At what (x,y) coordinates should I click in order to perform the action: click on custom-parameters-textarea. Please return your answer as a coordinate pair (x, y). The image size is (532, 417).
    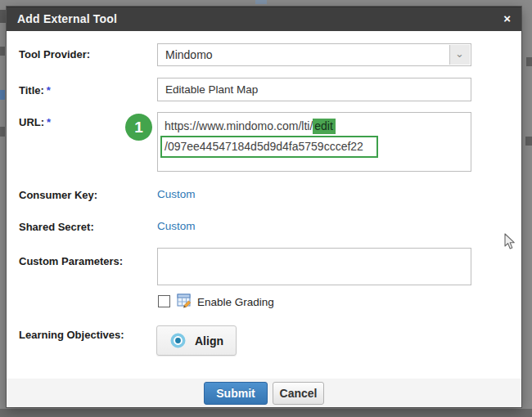
    Looking at the image, I should click on (314, 267).